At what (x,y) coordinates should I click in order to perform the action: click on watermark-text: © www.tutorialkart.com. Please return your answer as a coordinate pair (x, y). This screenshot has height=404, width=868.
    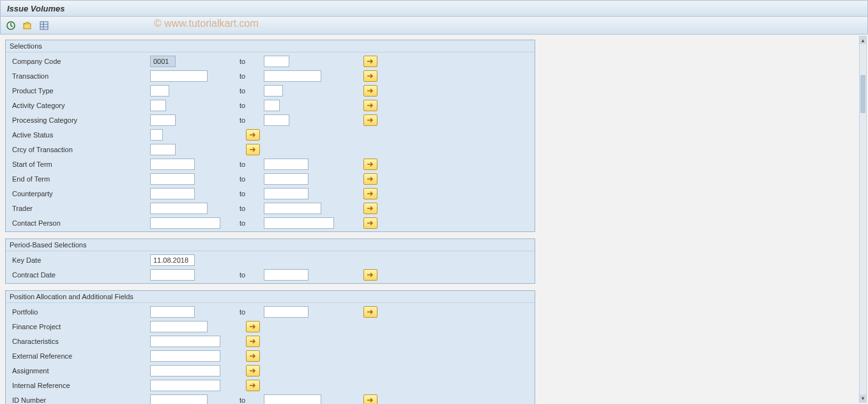
    Looking at the image, I should click on (206, 24).